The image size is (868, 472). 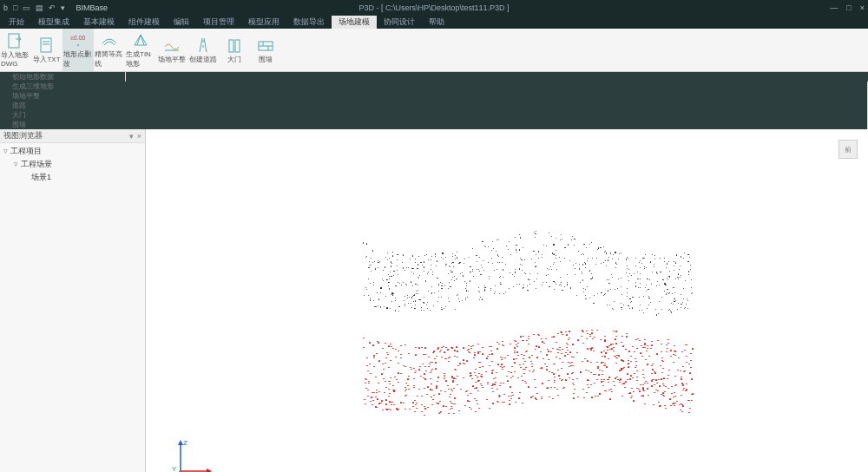 I want to click on panel-pin-icon: ▾, so click(x=132, y=136).